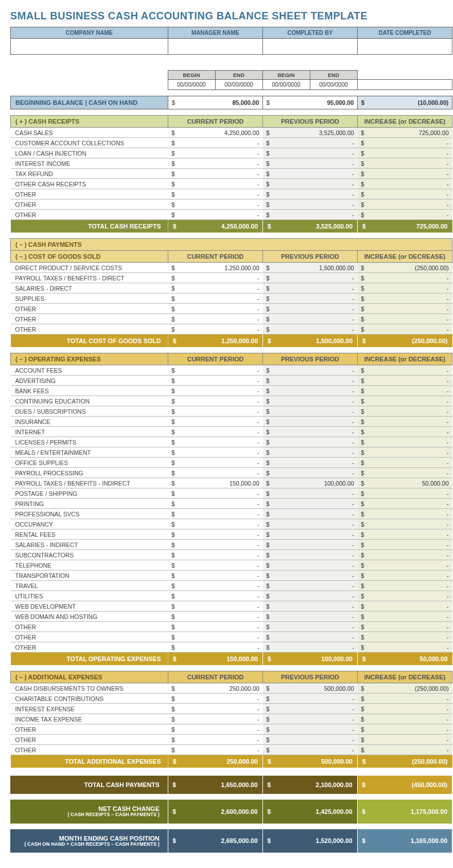  Describe the element at coordinates (216, 103) in the screenshot. I see `beginning-balance-current: $ 85,000.00` at that location.